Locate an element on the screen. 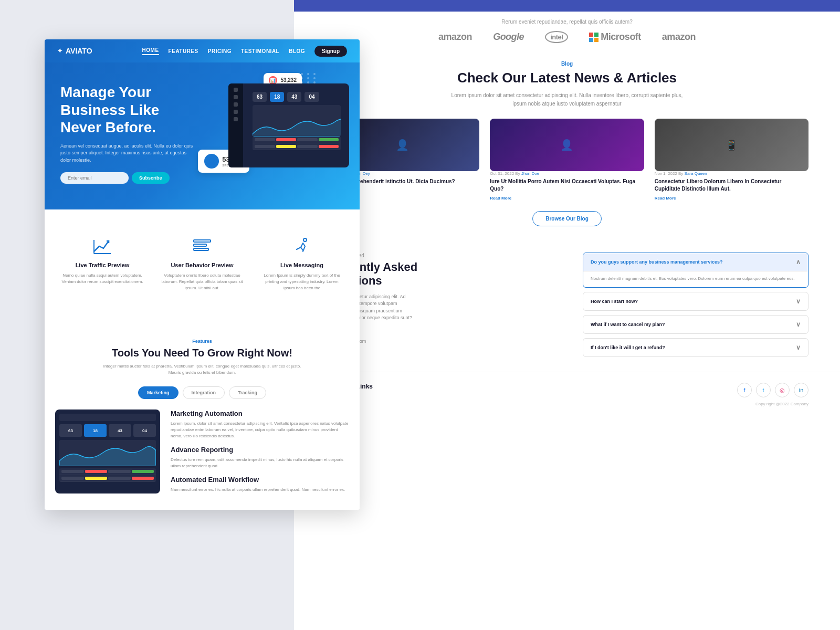  feature-title-2: User Behavior Preview is located at coordinates (202, 265).